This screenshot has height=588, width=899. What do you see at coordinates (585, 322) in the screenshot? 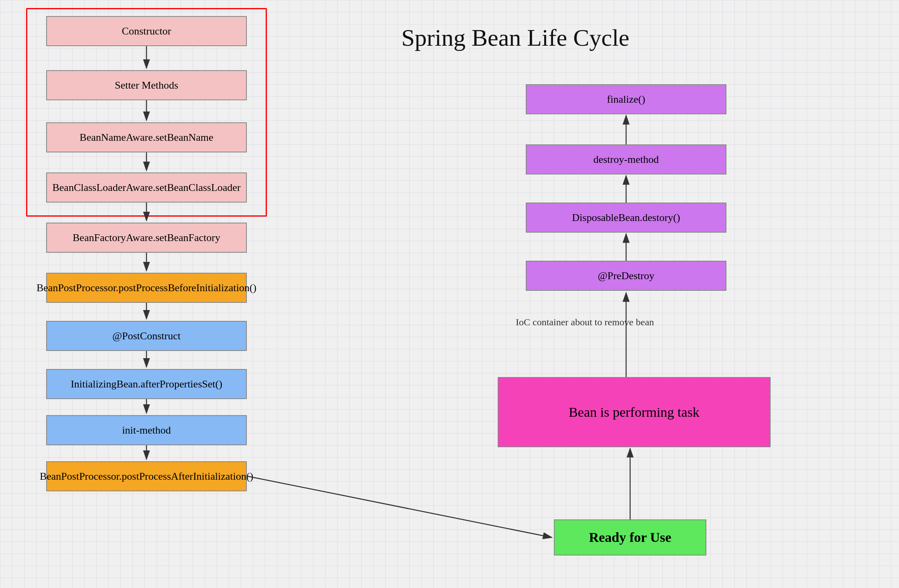
I see `ioc-label: IoC container about to remove bean` at bounding box center [585, 322].